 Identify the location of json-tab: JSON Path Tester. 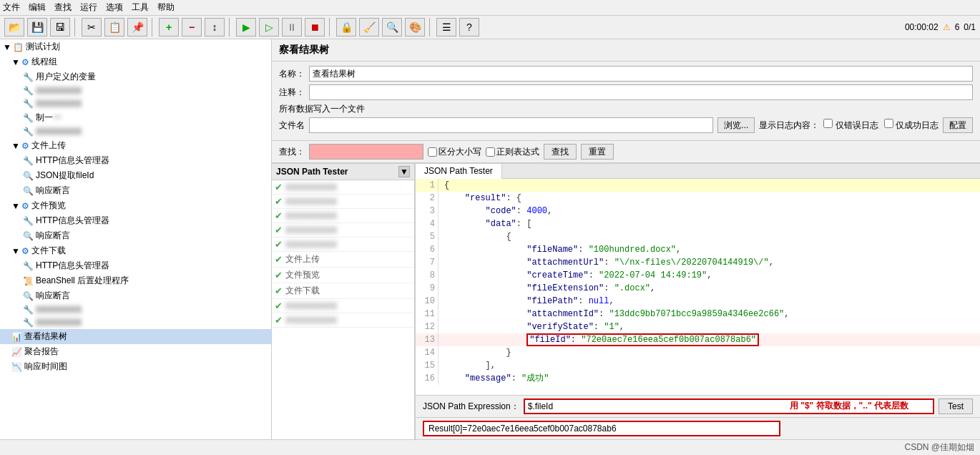
(459, 172).